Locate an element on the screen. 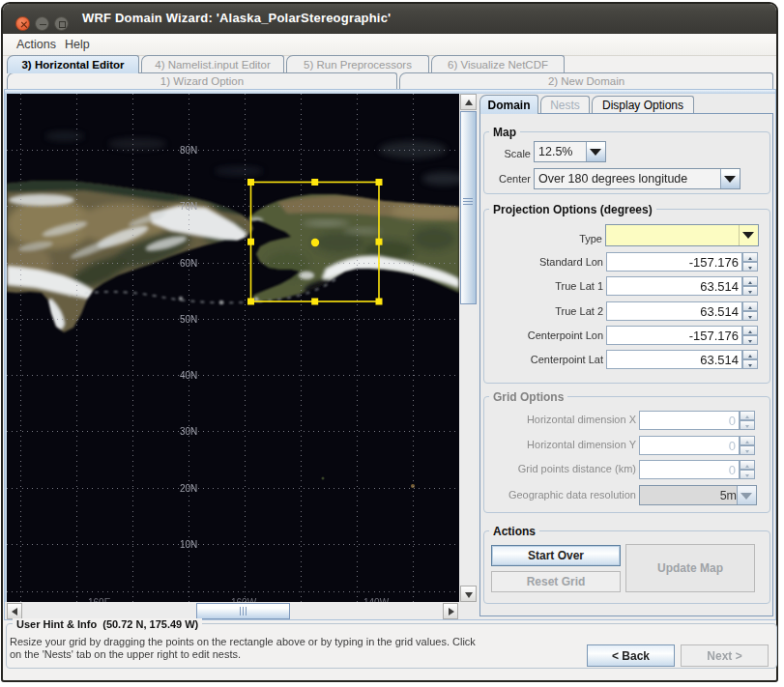 This screenshot has width=784, height=687. svg-text: 20N is located at coordinates (189, 489).